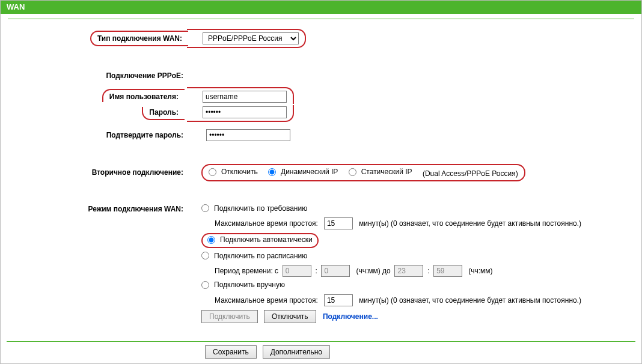 Image resolution: width=642 pixels, height=364 pixels. I want to click on radio-auto, so click(212, 240).